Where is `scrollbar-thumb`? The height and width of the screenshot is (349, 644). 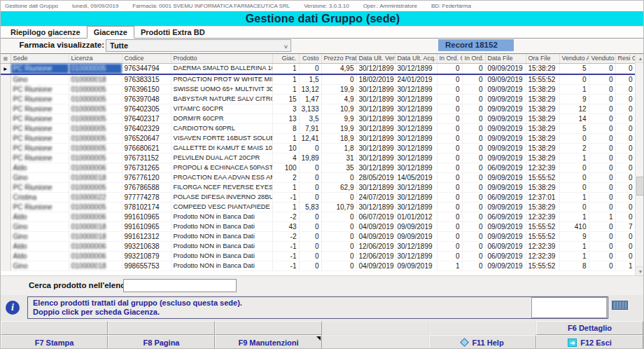 scrollbar-thumb is located at coordinates (640, 186).